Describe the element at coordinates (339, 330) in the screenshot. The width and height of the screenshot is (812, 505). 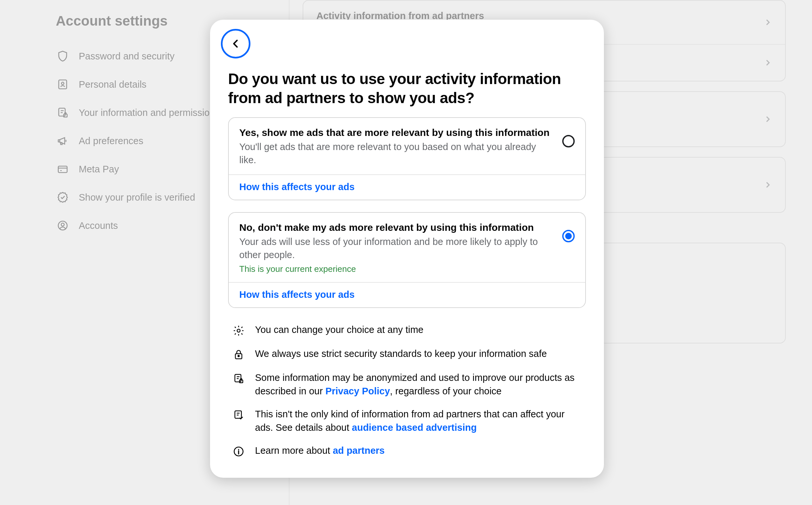
I see `info-item-text: You can change your choice at any time` at that location.